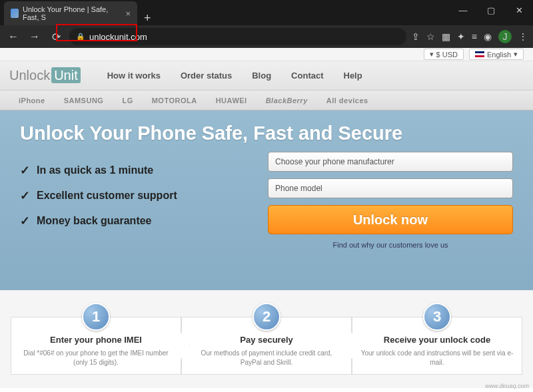 This screenshot has width=533, height=392. Describe the element at coordinates (266, 358) in the screenshot. I see `step-desc: Our methods of payment include credit ca…` at that location.